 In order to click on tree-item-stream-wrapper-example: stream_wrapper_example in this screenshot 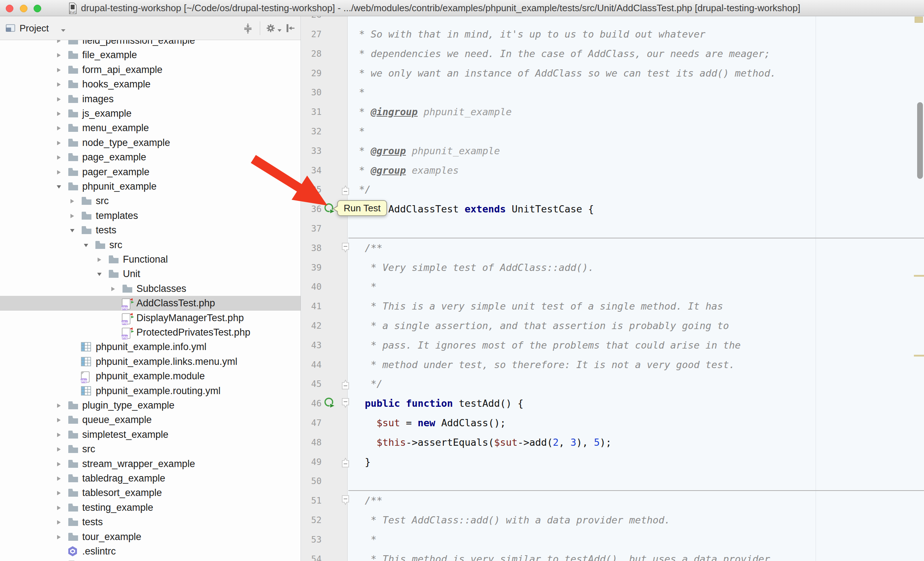, I will do `click(150, 464)`.